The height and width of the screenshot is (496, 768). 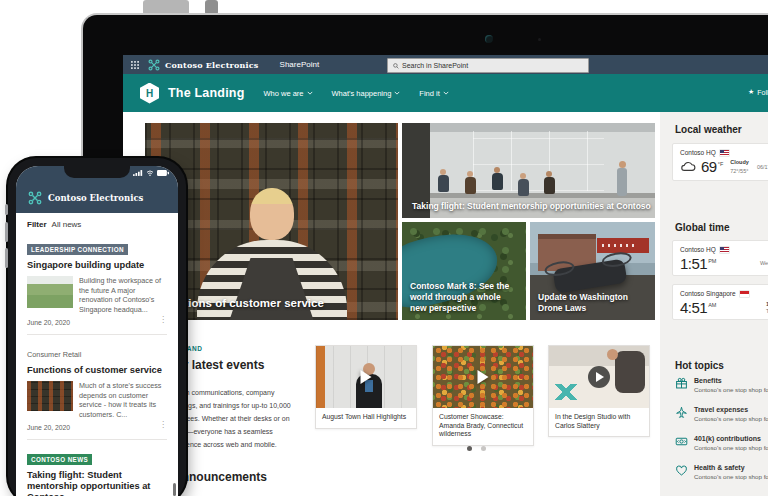 I want to click on hot-topic-health: Health & safetyContoso's one stop shop f…, so click(x=722, y=472).